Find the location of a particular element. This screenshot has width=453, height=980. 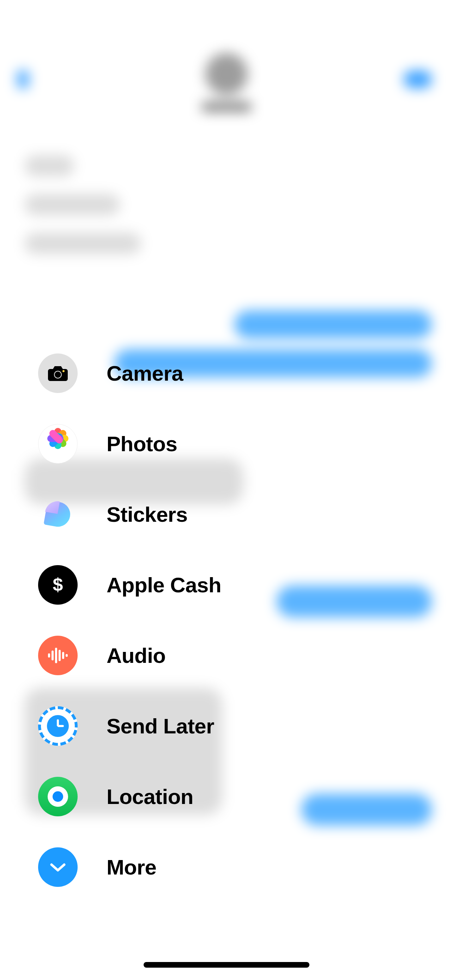

menu-label-location: Location is located at coordinates (150, 797).